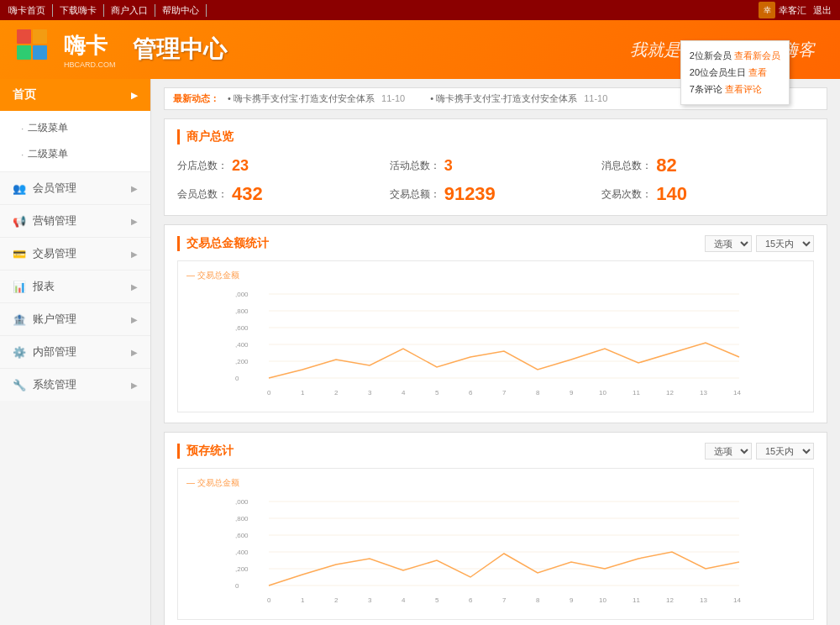 Image resolution: width=840 pixels, height=625 pixels. What do you see at coordinates (55, 352) in the screenshot?
I see `sidebar-item-internal-label: 内部管理` at bounding box center [55, 352].